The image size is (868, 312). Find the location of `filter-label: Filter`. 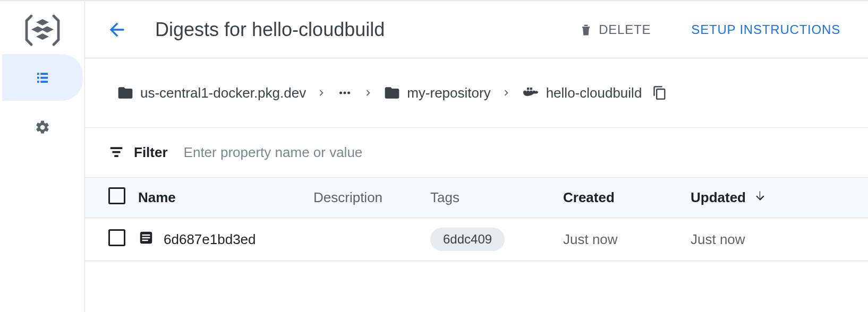

filter-label: Filter is located at coordinates (151, 153).